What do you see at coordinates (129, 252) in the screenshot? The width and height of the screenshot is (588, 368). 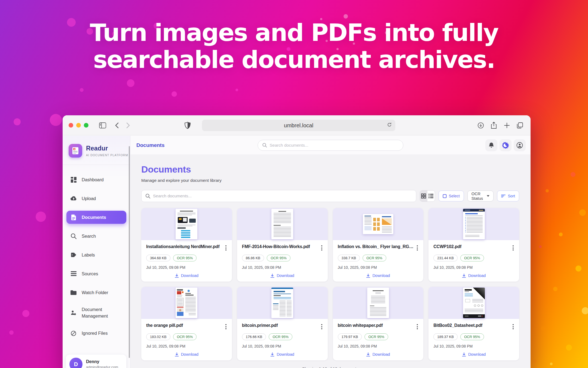 I see `sidebar-scrollbar` at bounding box center [129, 252].